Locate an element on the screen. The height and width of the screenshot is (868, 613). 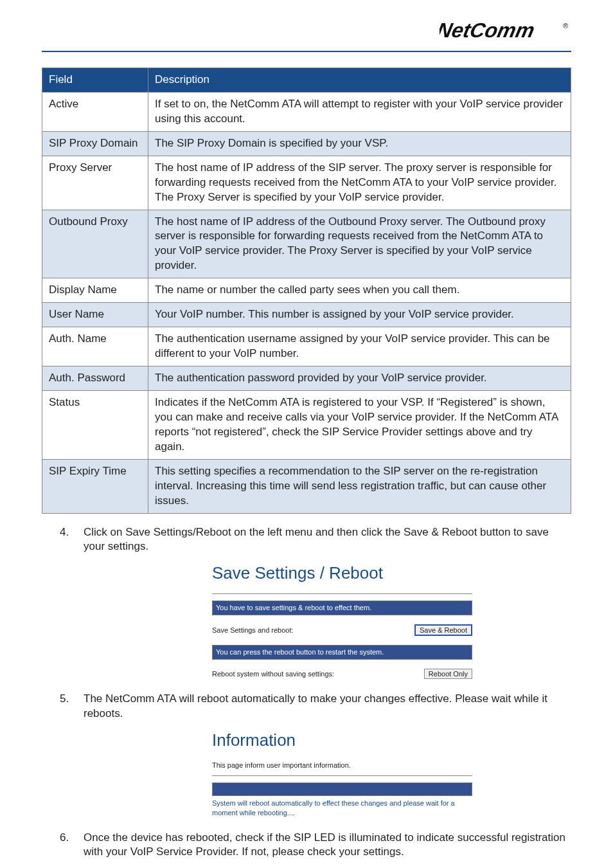
step-text: Click on Save Settings/Reboot on the lef… is located at coordinates (316, 539).